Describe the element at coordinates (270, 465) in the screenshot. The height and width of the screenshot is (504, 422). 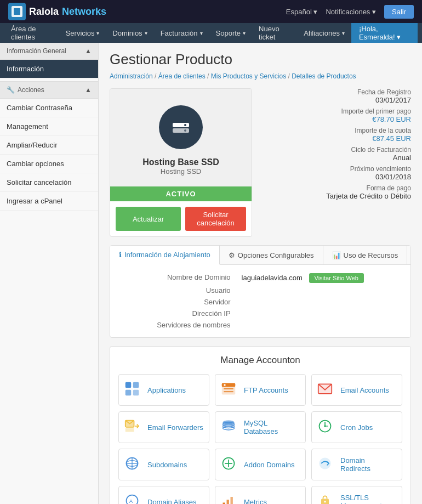
I see `manage-item-label-addon: Addon Domains` at that location.